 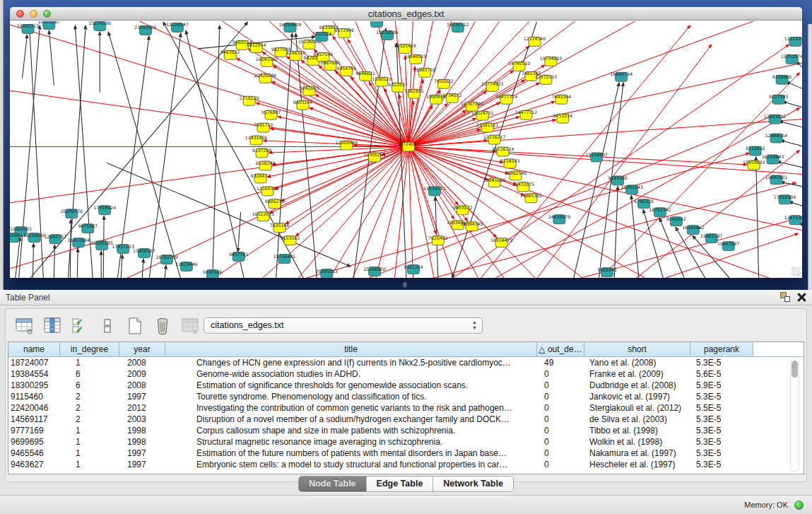 What do you see at coordinates (377, 24) in the screenshot?
I see `graph-node-teal: 8813054` at bounding box center [377, 24].